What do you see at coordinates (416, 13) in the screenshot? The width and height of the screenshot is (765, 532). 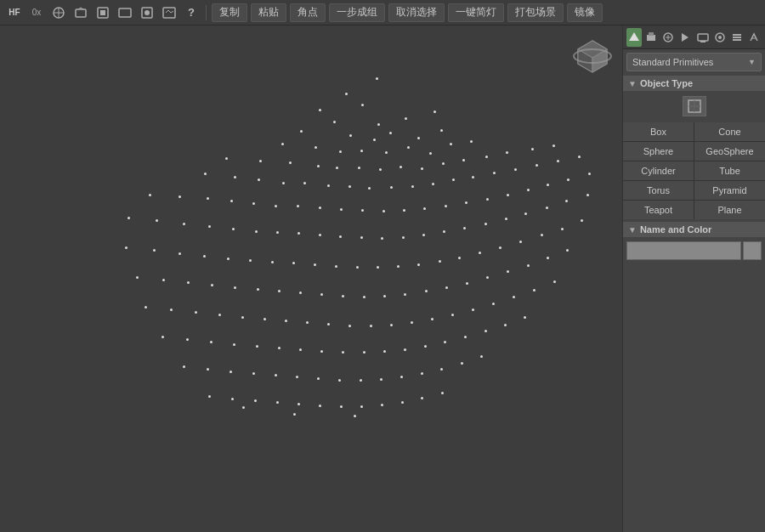 I see `deselect-button: 取消选择` at bounding box center [416, 13].